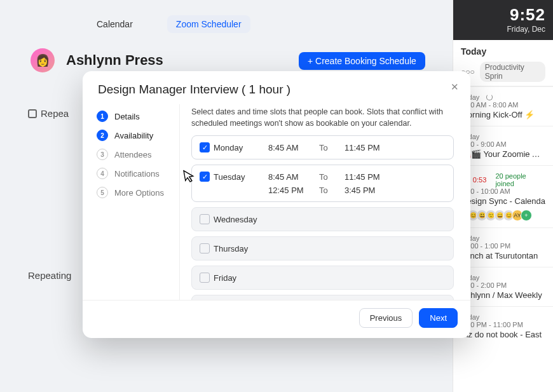 Image resolution: width=553 pixels, height=392 pixels. I want to click on close-icon: ✕, so click(455, 87).